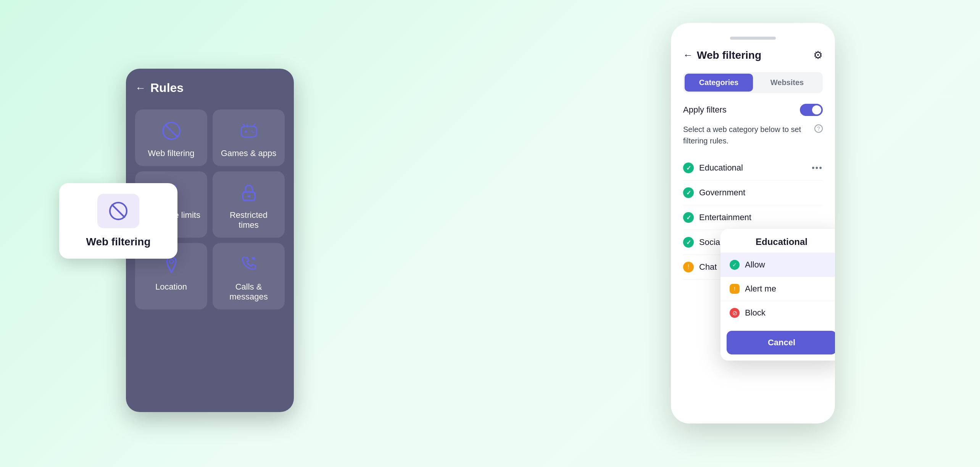  Describe the element at coordinates (725, 217) in the screenshot. I see `category-name-entertainment: Entertainment` at that location.